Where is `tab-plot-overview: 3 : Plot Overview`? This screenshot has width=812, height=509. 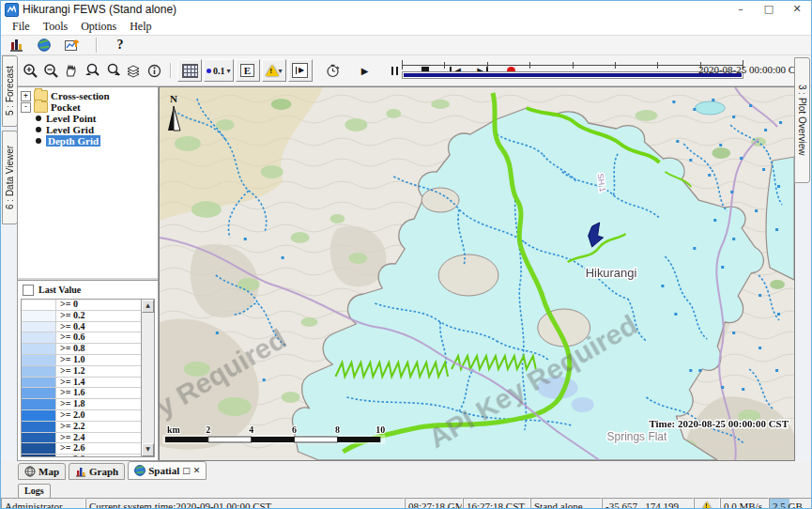
tab-plot-overview: 3 : Plot Overview is located at coordinates (802, 120).